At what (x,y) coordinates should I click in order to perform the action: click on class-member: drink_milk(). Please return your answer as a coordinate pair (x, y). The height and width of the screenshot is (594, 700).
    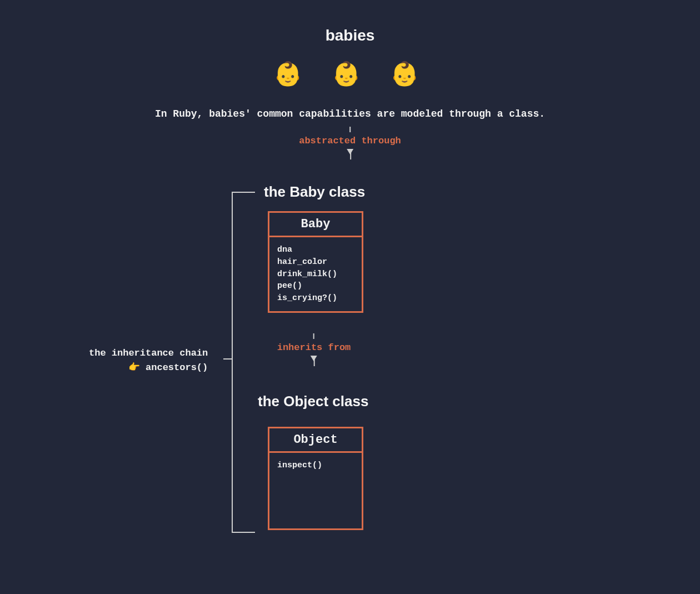
    Looking at the image, I should click on (316, 274).